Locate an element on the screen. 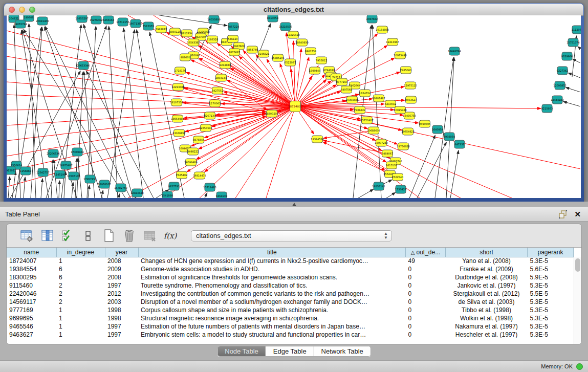 The image size is (588, 372). graph-node: 8878344 is located at coordinates (199, 140).